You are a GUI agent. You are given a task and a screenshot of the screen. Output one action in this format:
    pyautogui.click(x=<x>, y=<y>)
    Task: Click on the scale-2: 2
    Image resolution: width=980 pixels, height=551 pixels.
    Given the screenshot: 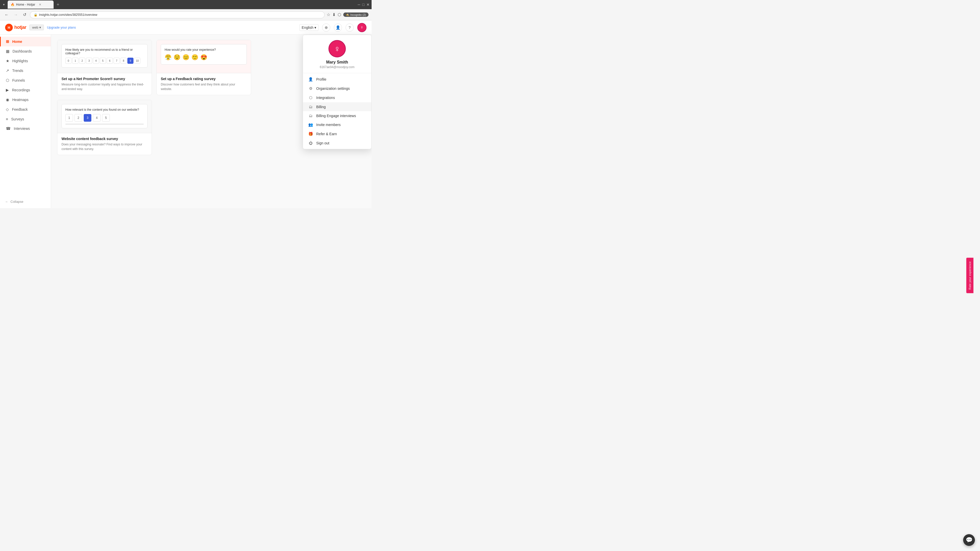 What is the action you would take?
    pyautogui.click(x=78, y=118)
    